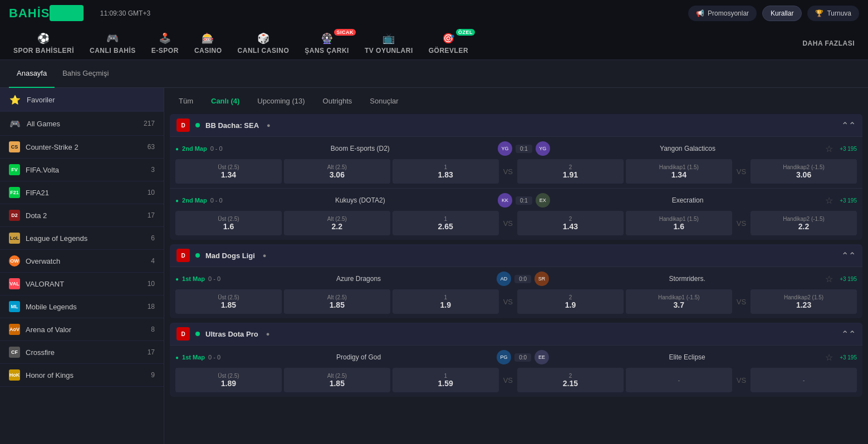 Image resolution: width=868 pixels, height=444 pixels. What do you see at coordinates (723, 13) in the screenshot?
I see `promosyonlar-button: 📢 Promosyonlar` at bounding box center [723, 13].